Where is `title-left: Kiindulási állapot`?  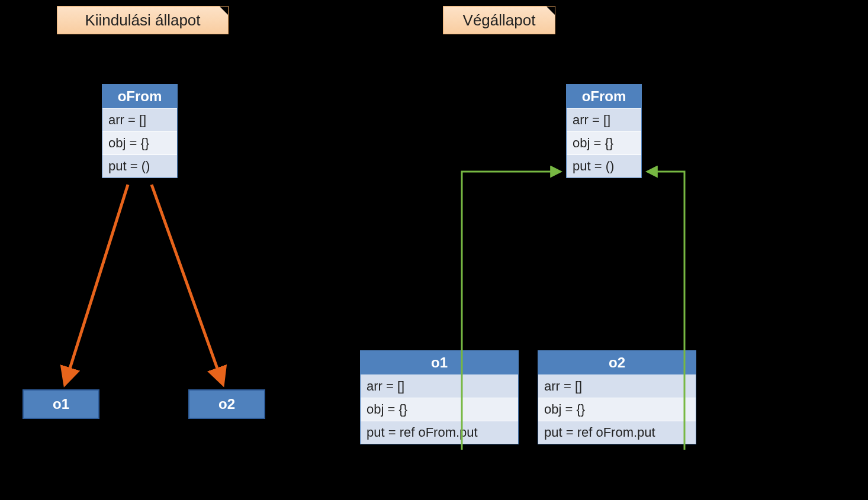
title-left: Kiindulási állapot is located at coordinates (143, 20).